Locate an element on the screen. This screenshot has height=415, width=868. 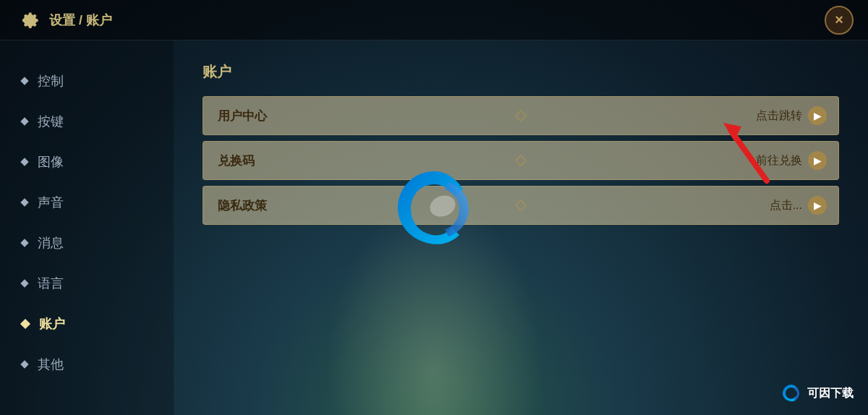
watermark-text: 可因下载 is located at coordinates (830, 393).